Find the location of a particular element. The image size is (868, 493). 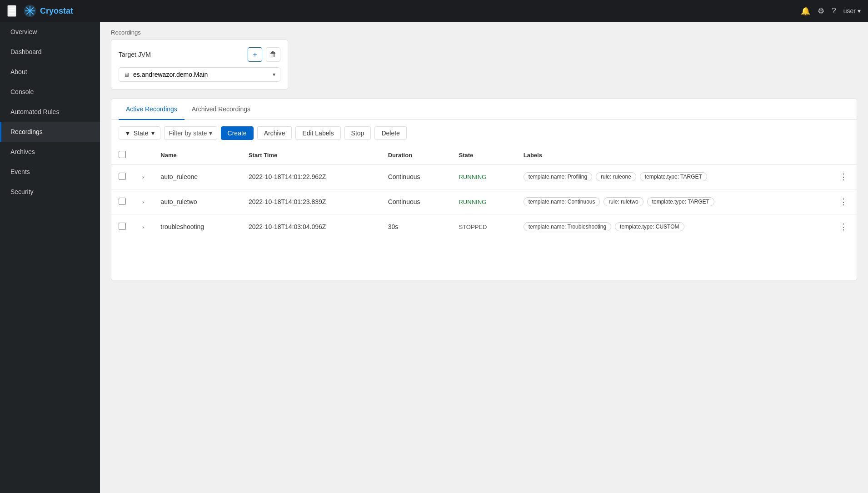

sidebar-item-console: Console is located at coordinates (50, 92).